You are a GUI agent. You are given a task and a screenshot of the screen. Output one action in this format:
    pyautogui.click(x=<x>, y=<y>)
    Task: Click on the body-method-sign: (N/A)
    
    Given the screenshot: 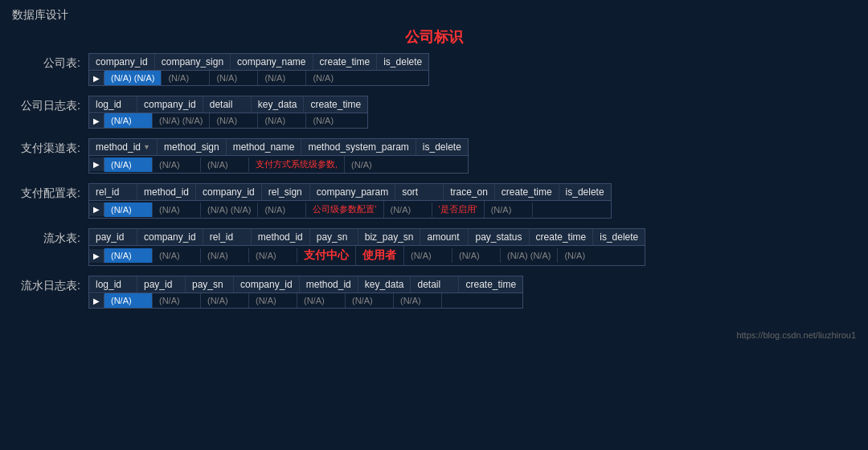 What is the action you would take?
    pyautogui.click(x=177, y=165)
    